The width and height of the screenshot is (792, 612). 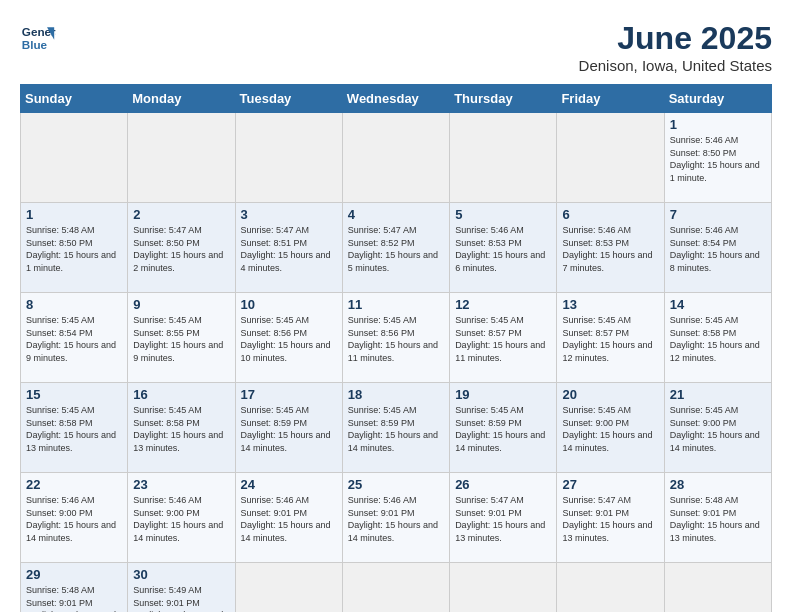 I want to click on col-header-saturday: Saturday, so click(x=718, y=99).